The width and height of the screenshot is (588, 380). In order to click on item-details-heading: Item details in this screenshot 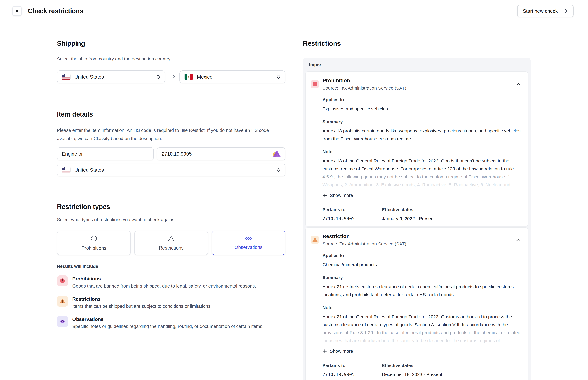, I will do `click(171, 114)`.